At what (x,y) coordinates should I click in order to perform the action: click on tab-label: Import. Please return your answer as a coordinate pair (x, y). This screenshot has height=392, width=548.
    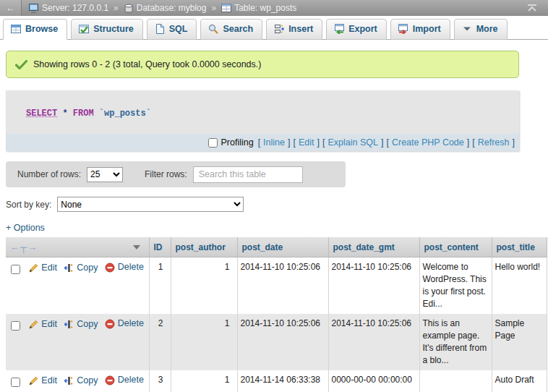
    Looking at the image, I should click on (427, 29).